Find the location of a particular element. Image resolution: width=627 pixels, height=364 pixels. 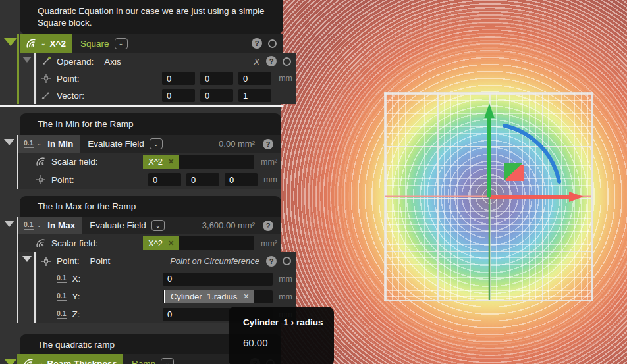

expander-triangle-x2 is located at coordinates (11, 42).